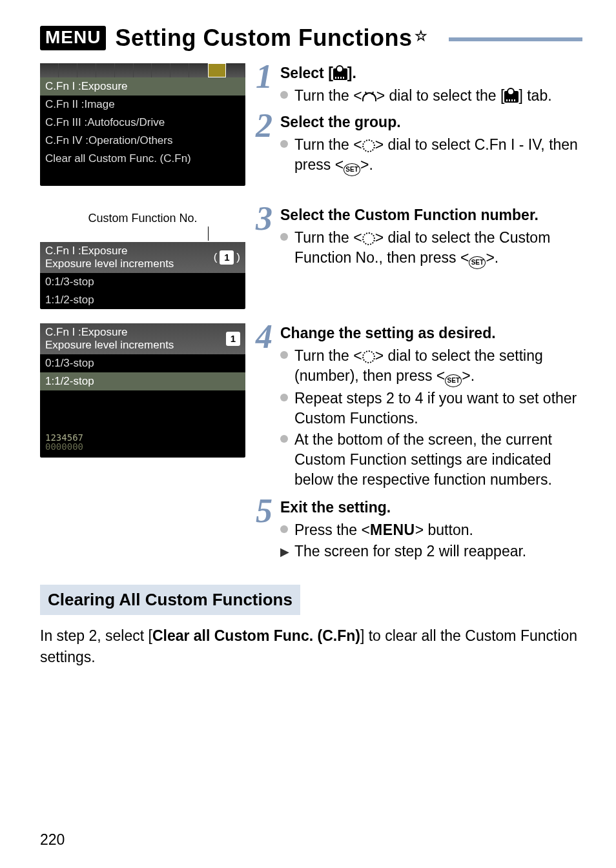  I want to click on cam2-header-title: C.Fn I :Exposure, so click(110, 251).